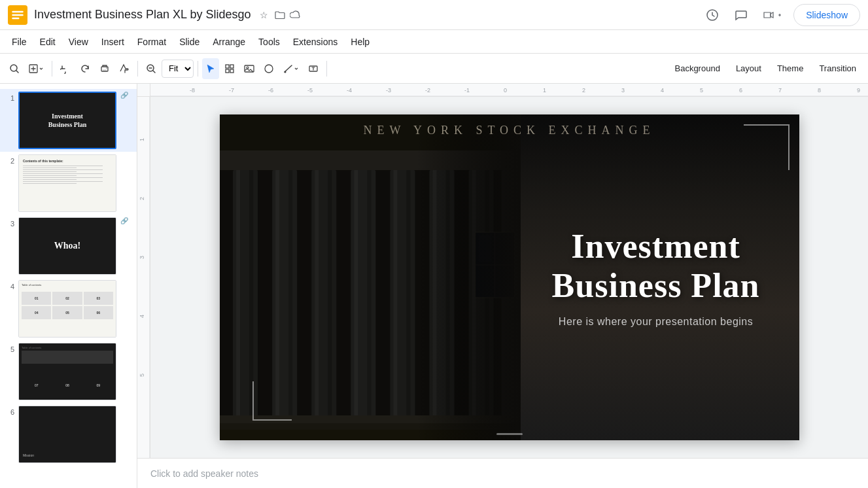 This screenshot has height=488, width=868. I want to click on zoom-select: Fit, so click(178, 69).